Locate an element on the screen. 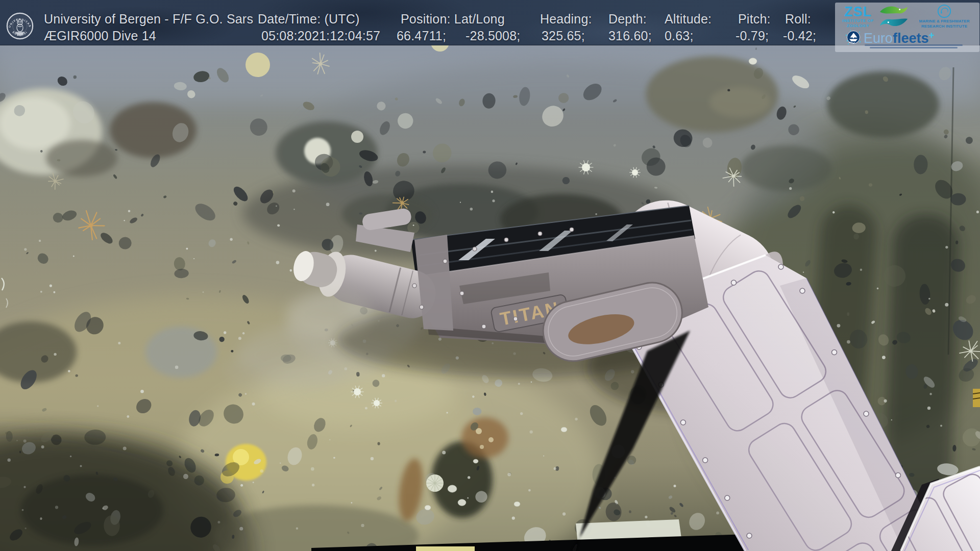  depth-value: 316.60; is located at coordinates (630, 36).